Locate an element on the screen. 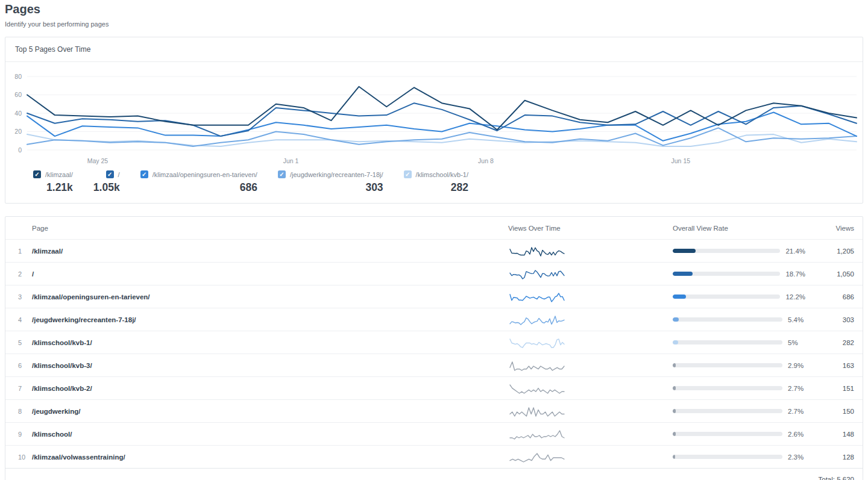  row-rank: 8 is located at coordinates (19, 411).